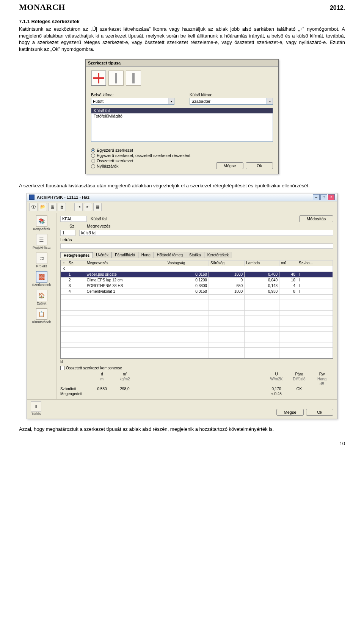 Image resolution: width=364 pixels, height=617 pixels. Describe the element at coordinates (226, 263) in the screenshot. I see `column-header: Sűrűség` at that location.